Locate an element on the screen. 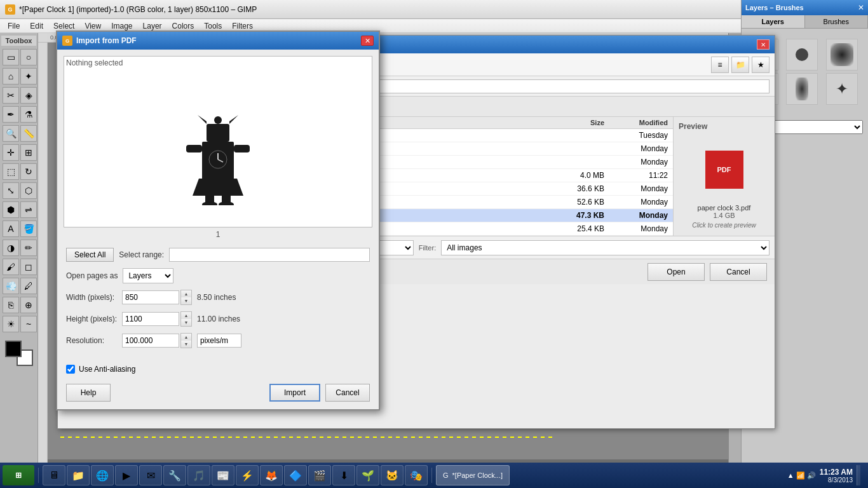  resolution-unit-input is located at coordinates (219, 341).